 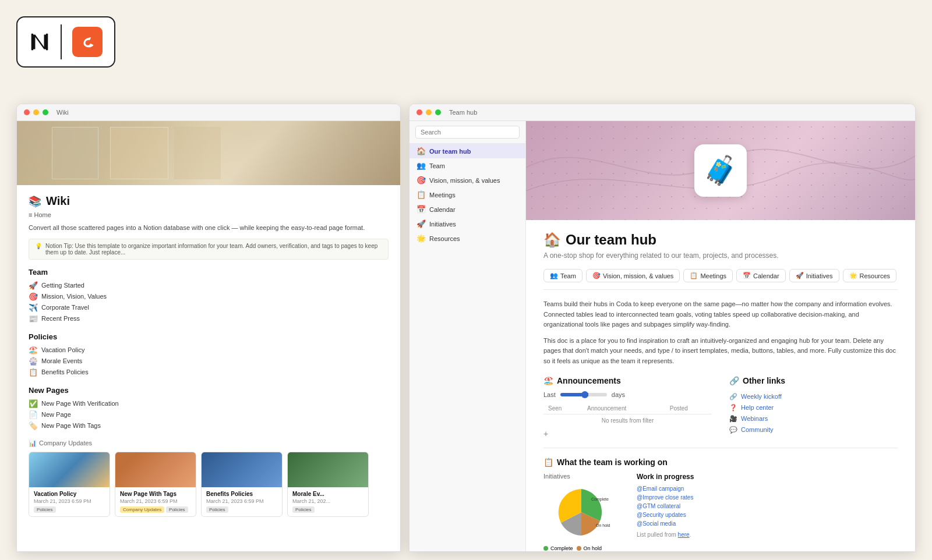 I want to click on wip-note: List pulled from here., so click(x=767, y=534).